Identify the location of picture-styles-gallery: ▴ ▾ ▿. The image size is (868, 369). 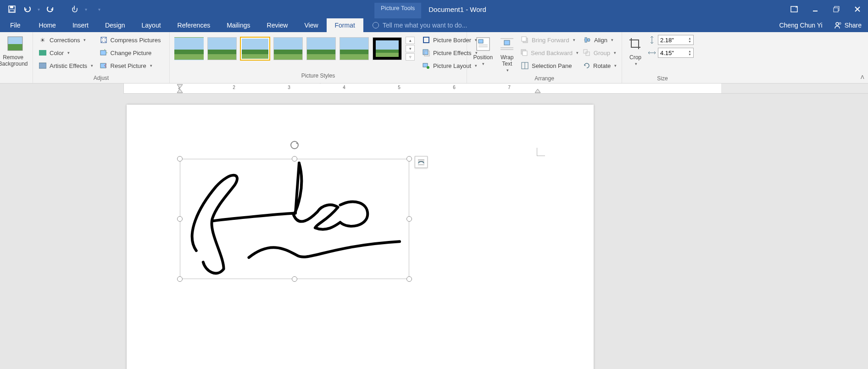
(295, 49).